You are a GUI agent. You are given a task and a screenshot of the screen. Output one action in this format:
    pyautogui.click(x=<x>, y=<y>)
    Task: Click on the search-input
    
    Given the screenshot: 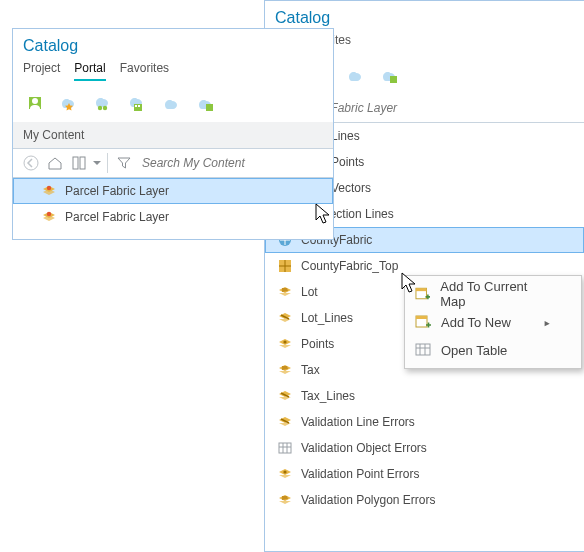 What is the action you would take?
    pyautogui.click(x=232, y=163)
    